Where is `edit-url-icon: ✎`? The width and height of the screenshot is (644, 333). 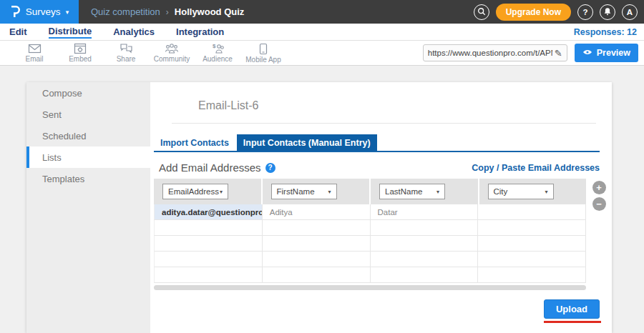
edit-url-icon: ✎ is located at coordinates (558, 53).